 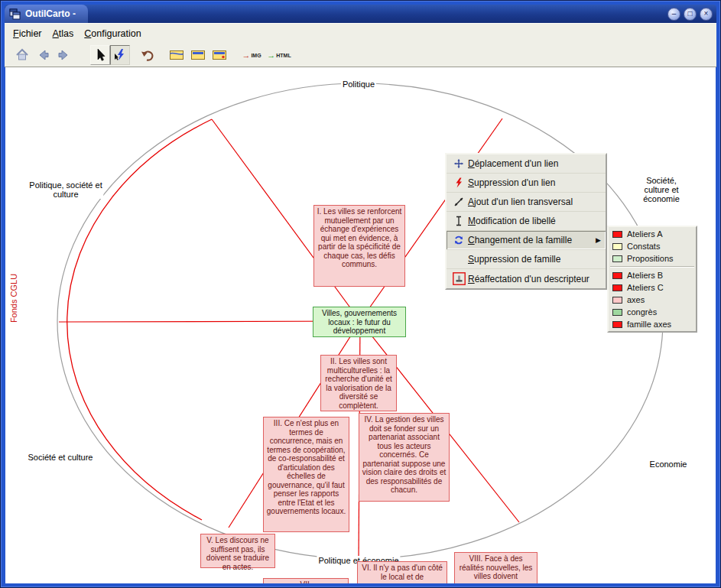 I want to click on img-export-label: IMG, so click(x=255, y=55).